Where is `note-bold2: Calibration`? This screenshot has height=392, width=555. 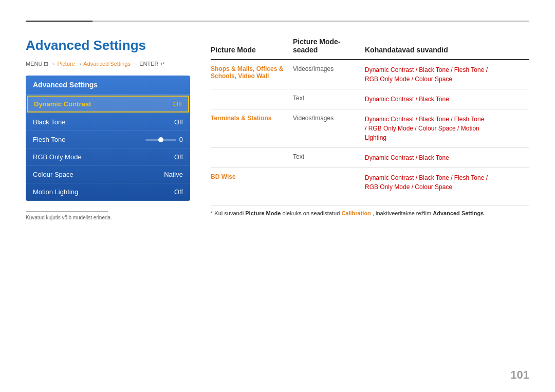
note-bold2: Calibration is located at coordinates (356, 213).